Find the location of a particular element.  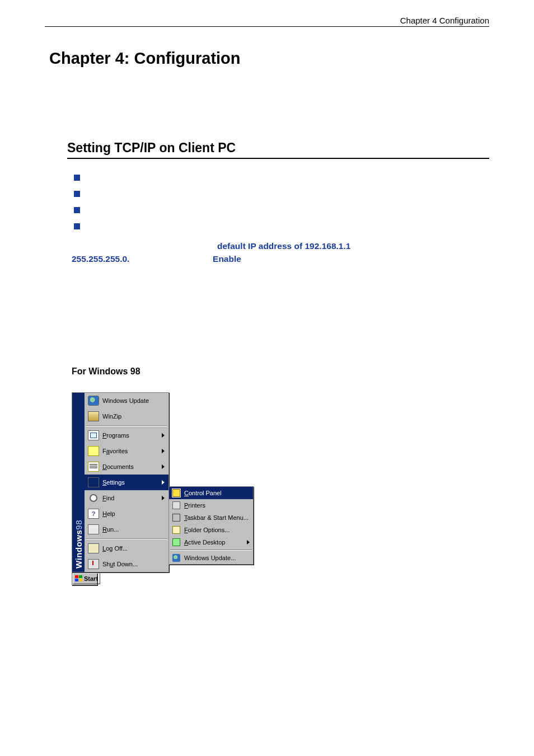

menu-item-windows-update: Windows Update is located at coordinates (127, 401).